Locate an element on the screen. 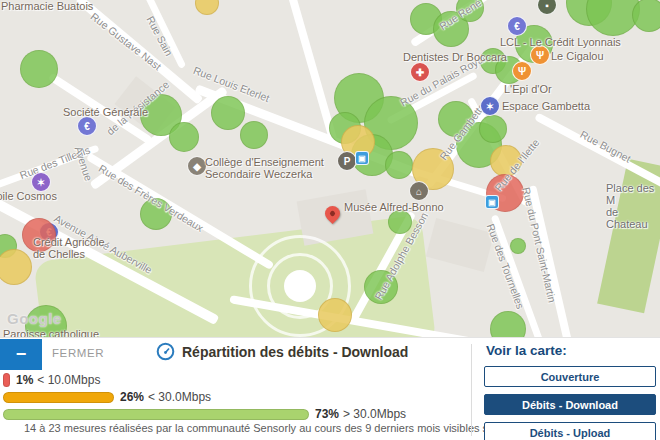 The height and width of the screenshot is (440, 660). map-type-button-couverture: Couverture is located at coordinates (570, 376).